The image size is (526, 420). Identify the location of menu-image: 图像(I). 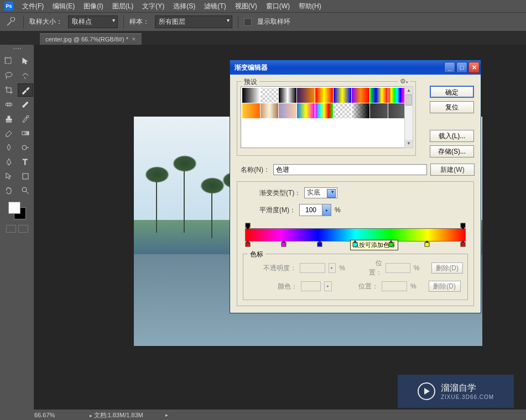
(93, 7).